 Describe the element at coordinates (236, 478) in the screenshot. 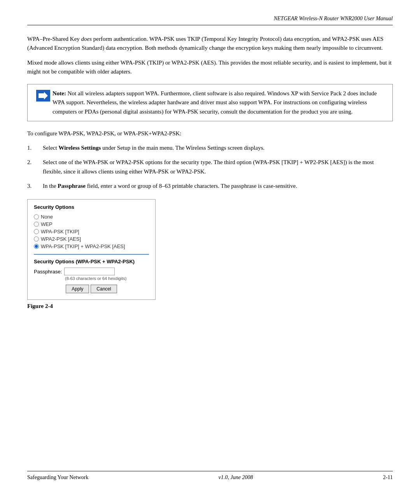

I see `footer-center: v1.0, June 2008` at that location.